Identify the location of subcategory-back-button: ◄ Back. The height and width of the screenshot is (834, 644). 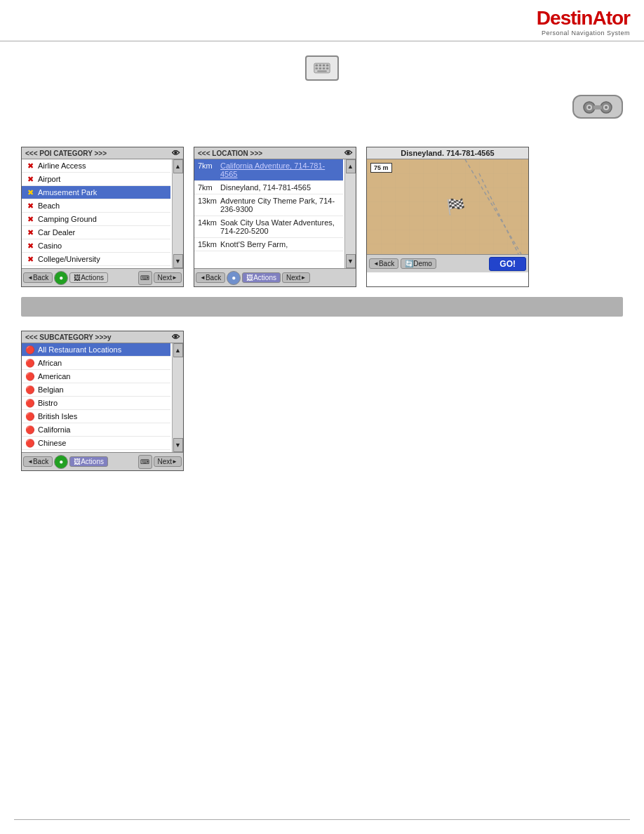
(38, 462).